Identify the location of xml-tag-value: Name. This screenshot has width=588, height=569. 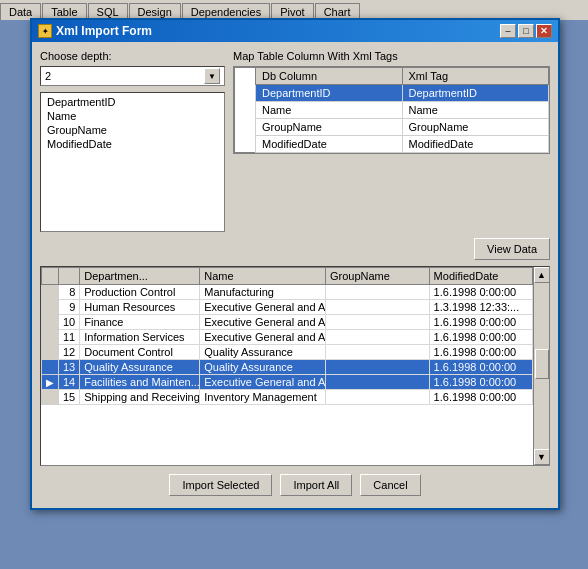
(476, 110).